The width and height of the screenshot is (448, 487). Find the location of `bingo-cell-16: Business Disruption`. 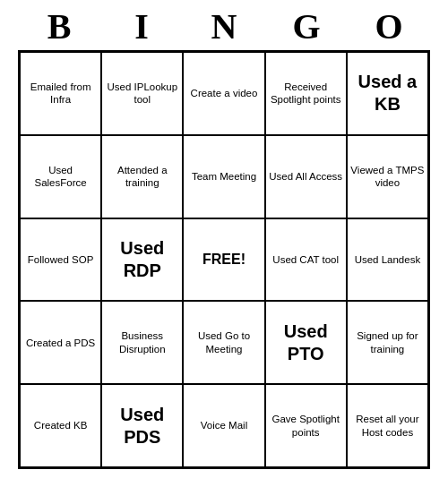

bingo-cell-16: Business Disruption is located at coordinates (142, 342).